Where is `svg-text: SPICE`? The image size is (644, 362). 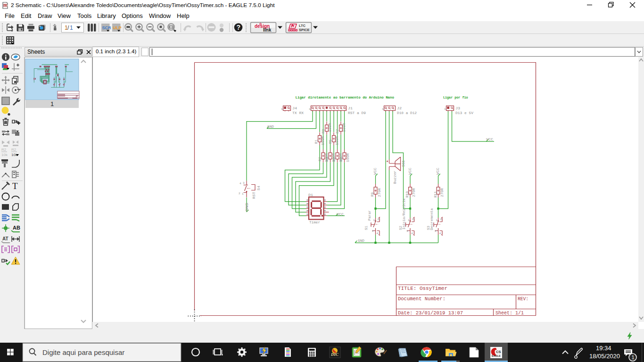
svg-text: SPICE is located at coordinates (305, 30).